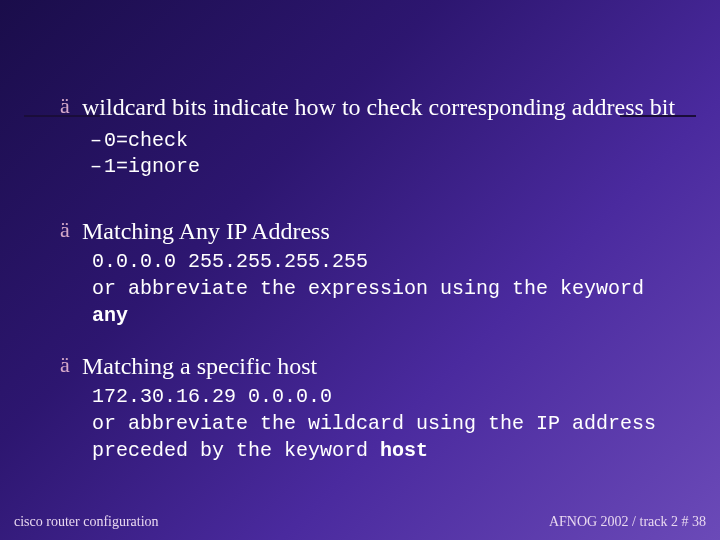 The height and width of the screenshot is (540, 720). Describe the element at coordinates (206, 231) in the screenshot. I see `bullet-2-text: Matching Any IP Address` at that location.